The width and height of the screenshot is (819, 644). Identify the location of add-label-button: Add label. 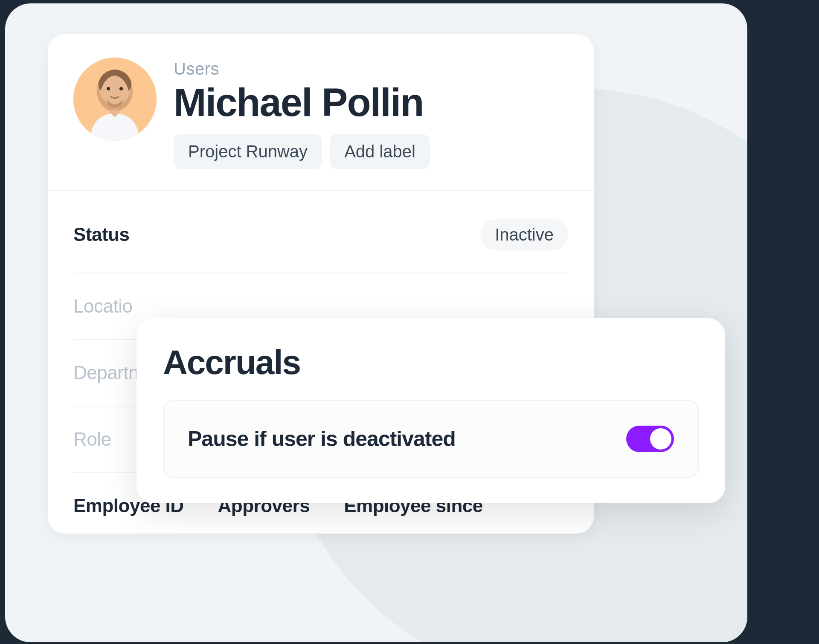
(380, 152).